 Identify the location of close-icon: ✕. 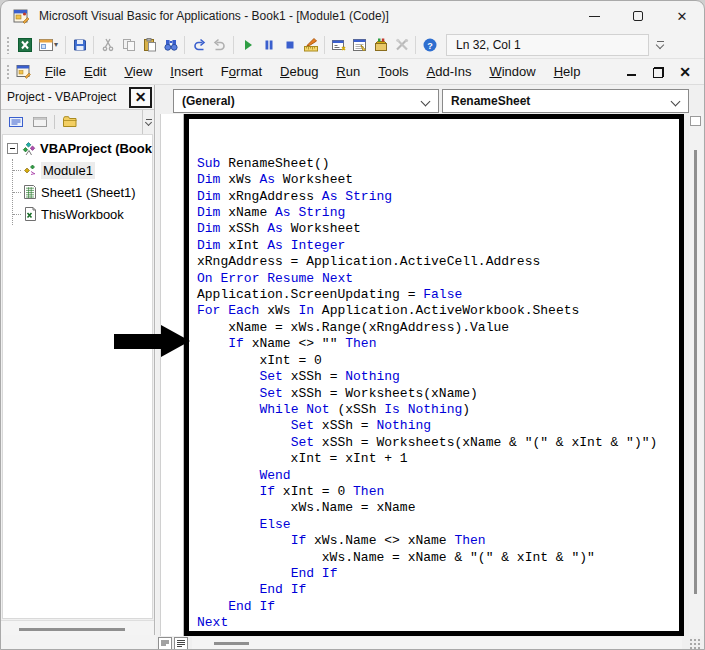
(682, 16).